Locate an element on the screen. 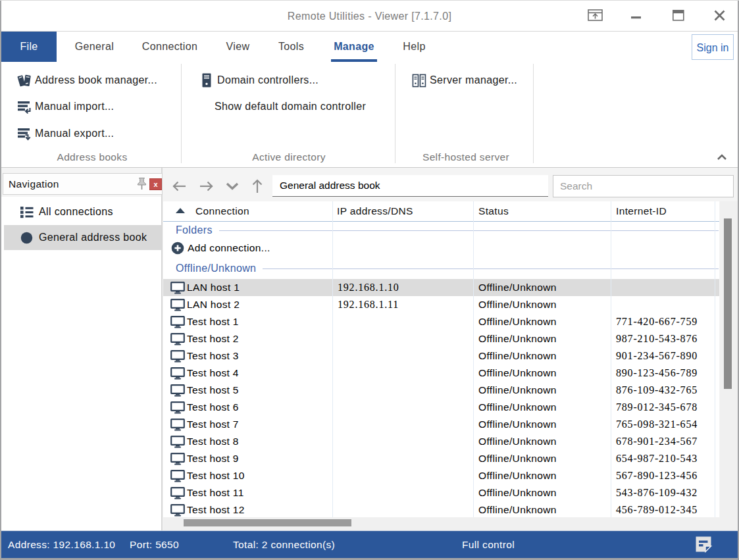  host-row-test-host-9: Test host 9Offline/Unknown654-987-210-54… is located at coordinates (441, 459).